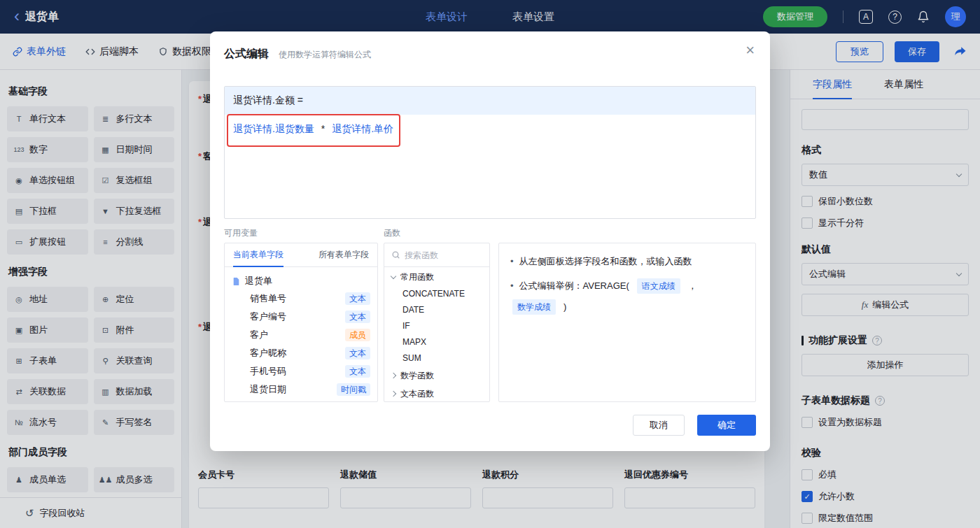  Describe the element at coordinates (437, 341) in the screenshot. I see `function-item: MAPX` at that location.